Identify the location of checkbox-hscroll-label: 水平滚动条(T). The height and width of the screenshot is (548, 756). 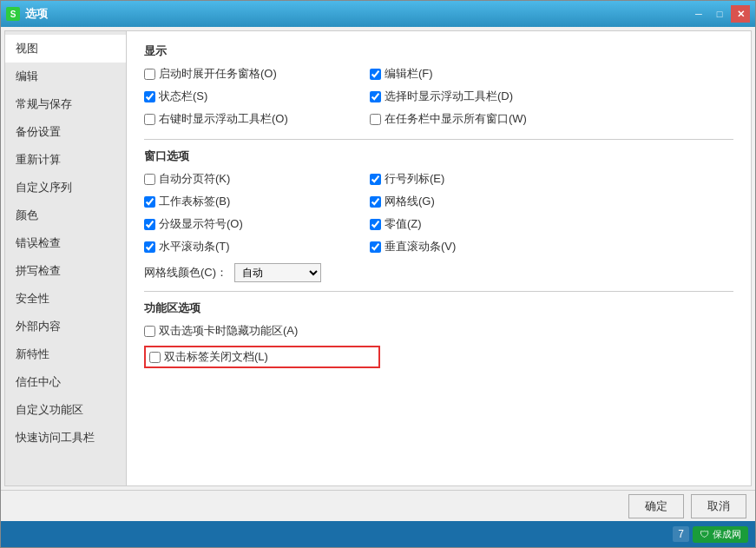
(194, 247).